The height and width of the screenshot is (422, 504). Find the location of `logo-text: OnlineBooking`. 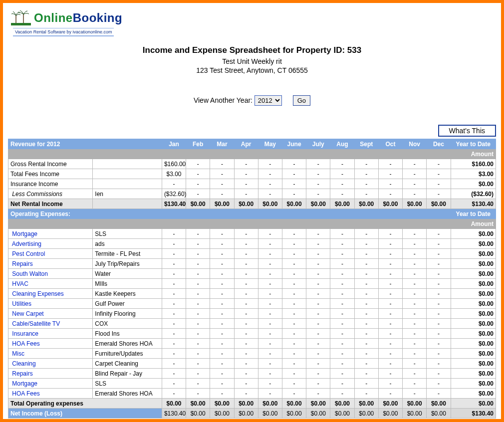

logo-text: OnlineBooking is located at coordinates (78, 18).